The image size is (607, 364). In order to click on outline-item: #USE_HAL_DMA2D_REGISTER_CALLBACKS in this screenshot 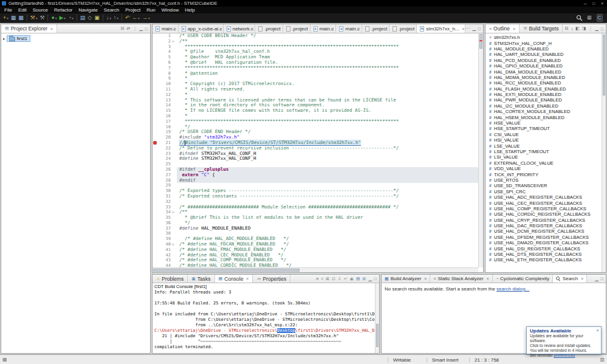, I will do `click(543, 243)`.